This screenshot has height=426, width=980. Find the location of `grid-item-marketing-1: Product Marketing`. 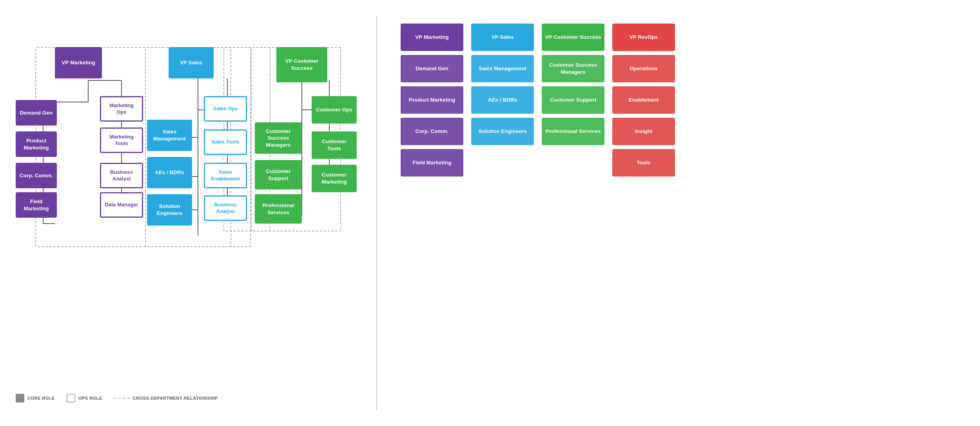

grid-item-marketing-1: Product Marketing is located at coordinates (432, 100).